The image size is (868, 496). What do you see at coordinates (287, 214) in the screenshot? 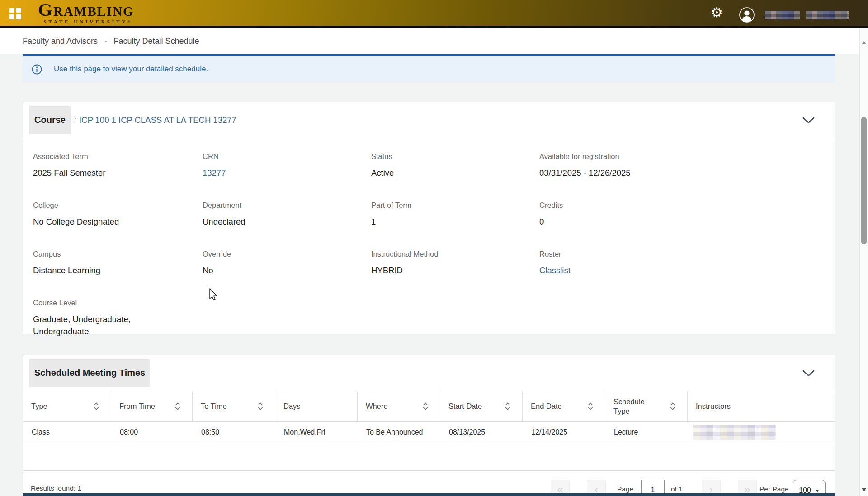
I see `field-department: Department Undeclared` at bounding box center [287, 214].